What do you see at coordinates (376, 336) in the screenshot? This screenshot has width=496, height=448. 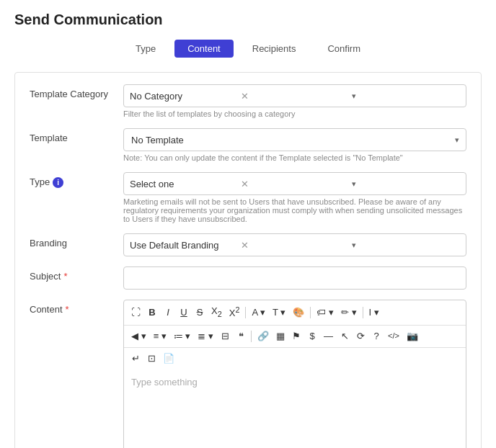 I see `toolbar-help: ?` at bounding box center [376, 336].